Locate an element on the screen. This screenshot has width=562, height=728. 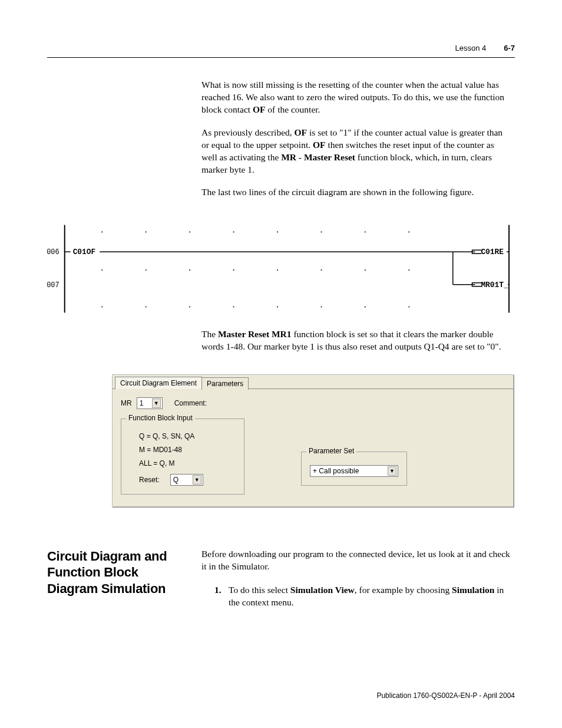
footer-publication: Publication 1760-QS002A-EN-P - April 200… is located at coordinates (445, 696).